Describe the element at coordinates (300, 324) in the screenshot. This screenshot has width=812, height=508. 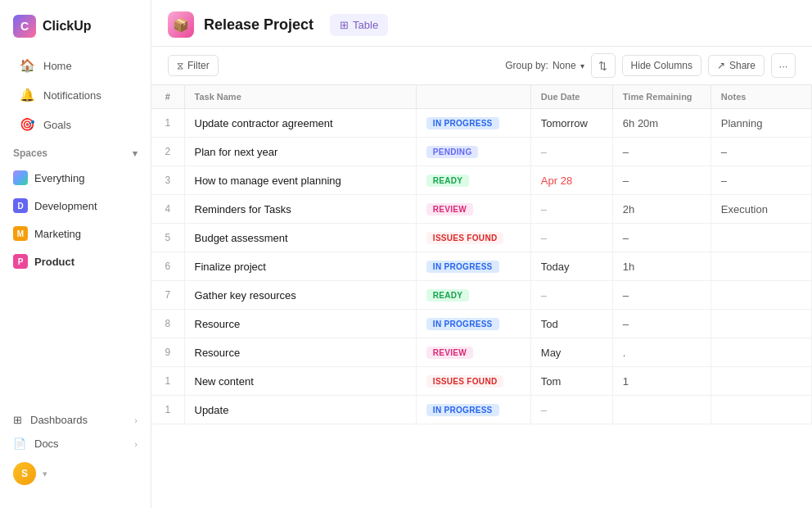
I see `row-task-name: Resource` at that location.